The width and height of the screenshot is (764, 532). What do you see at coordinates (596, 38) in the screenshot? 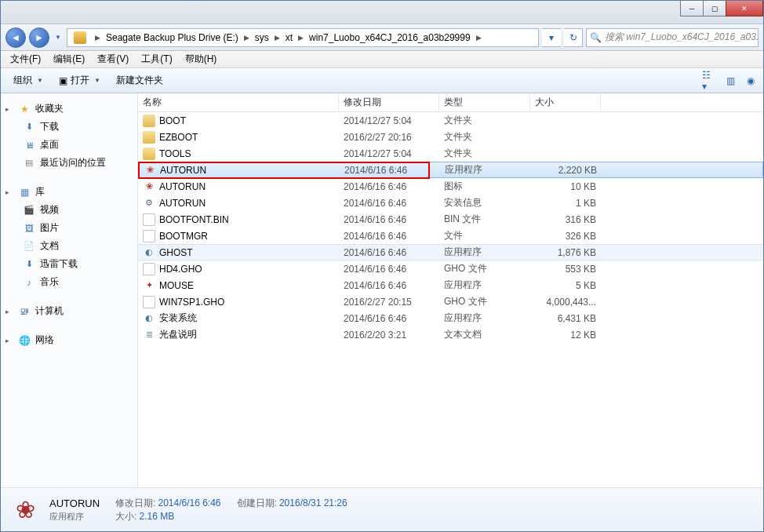
I see `search-icon: 🔍` at bounding box center [596, 38].